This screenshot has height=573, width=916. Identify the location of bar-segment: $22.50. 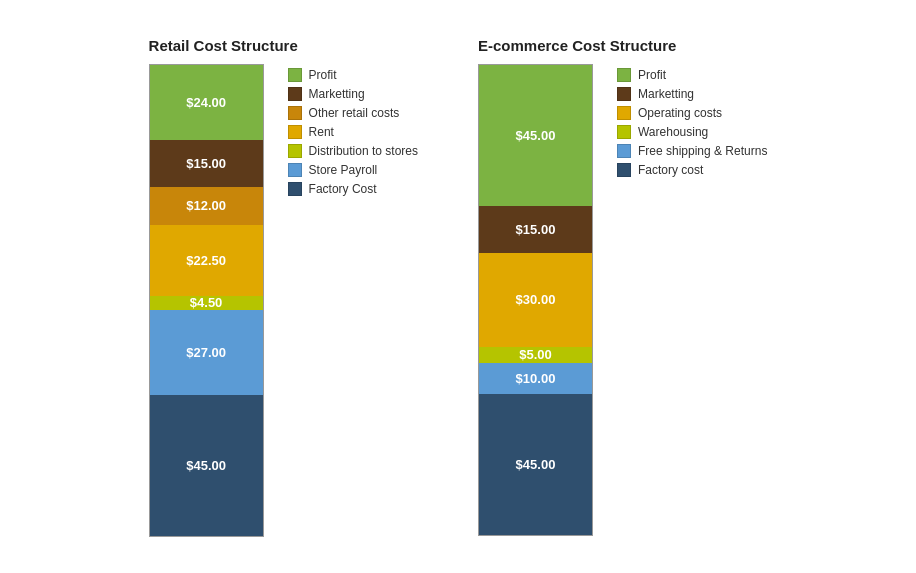
(206, 260).